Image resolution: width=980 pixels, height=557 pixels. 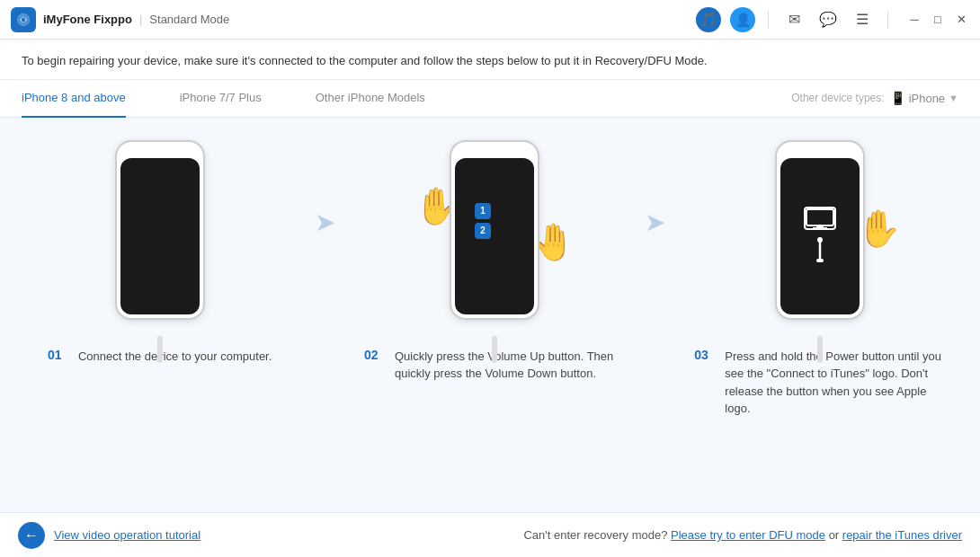 What do you see at coordinates (743, 535) in the screenshot?
I see `footer-right: Can't enter recovery mode? Please try to…` at bounding box center [743, 535].